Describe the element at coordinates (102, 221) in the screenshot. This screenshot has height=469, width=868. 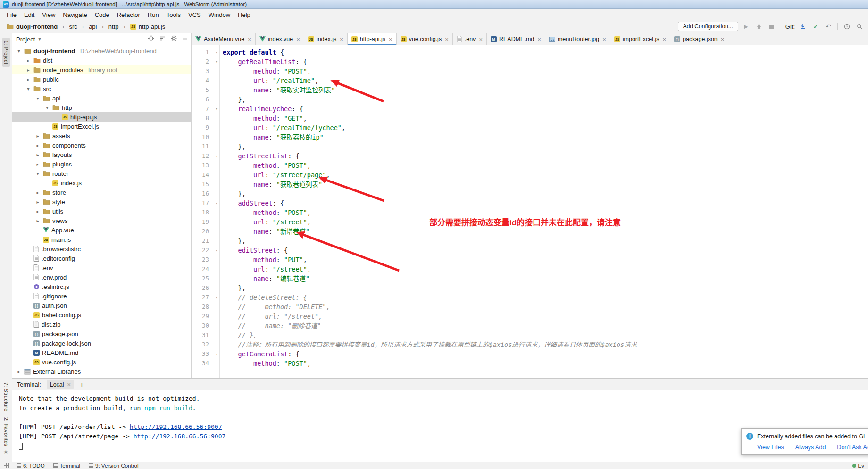
I see `tree-item-views: ▸views` at that location.